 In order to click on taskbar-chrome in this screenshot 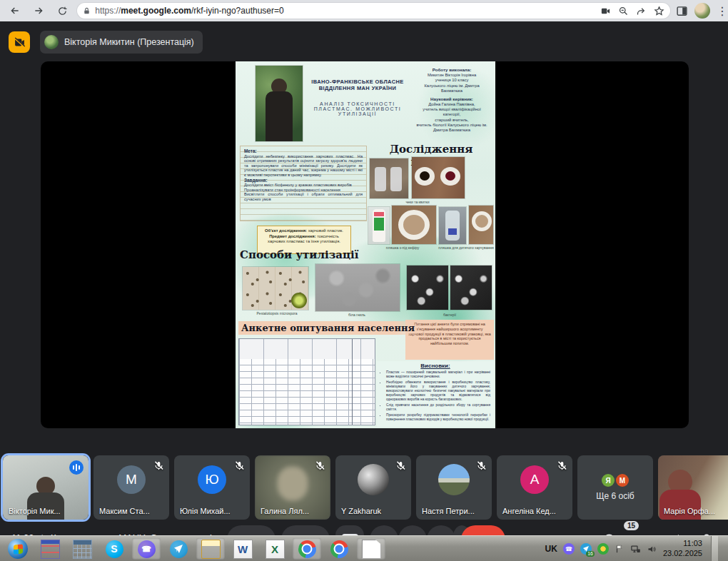, I will do `click(339, 549)`.